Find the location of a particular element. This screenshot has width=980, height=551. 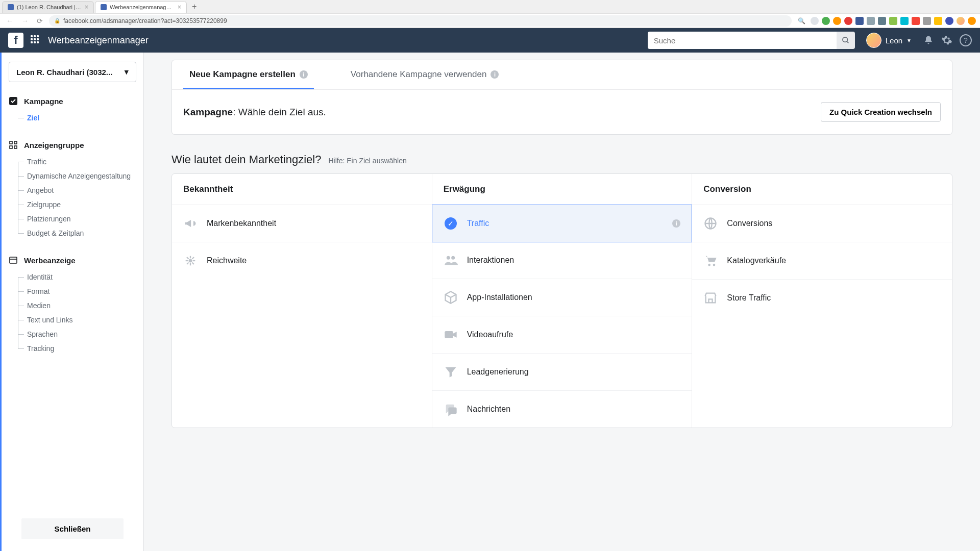

box-icon is located at coordinates (451, 297).